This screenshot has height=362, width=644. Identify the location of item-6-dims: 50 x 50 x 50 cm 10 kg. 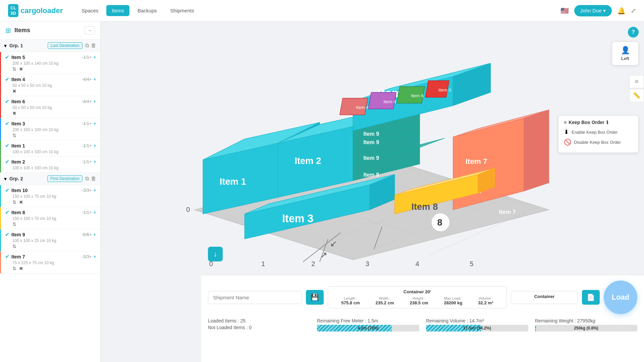
(54, 108).